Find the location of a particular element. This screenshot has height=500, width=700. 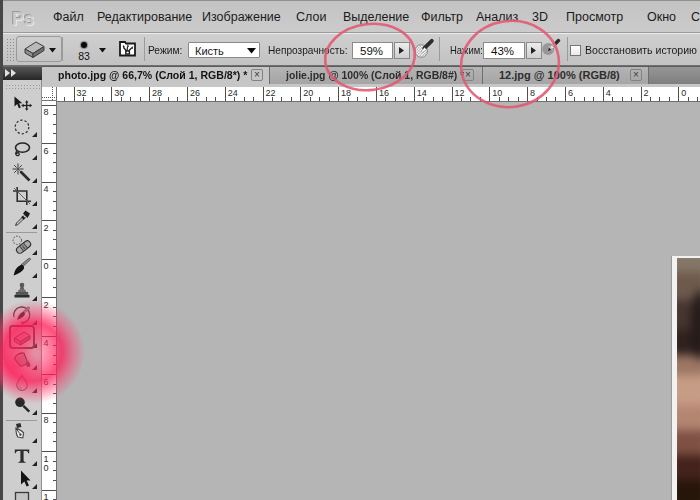

svg-text: 20 is located at coordinates (308, 93).